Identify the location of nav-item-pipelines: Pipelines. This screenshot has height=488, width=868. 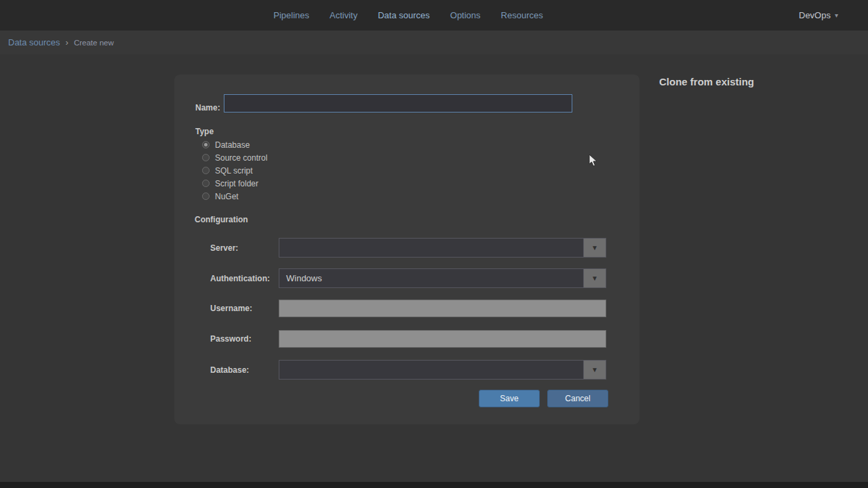
(292, 15).